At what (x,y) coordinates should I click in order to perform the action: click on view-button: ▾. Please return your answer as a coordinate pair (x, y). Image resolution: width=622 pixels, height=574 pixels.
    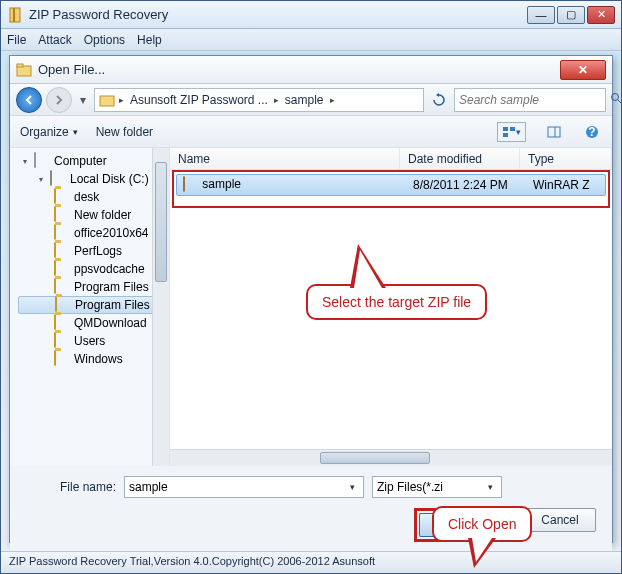
    Looking at the image, I should click on (512, 132).